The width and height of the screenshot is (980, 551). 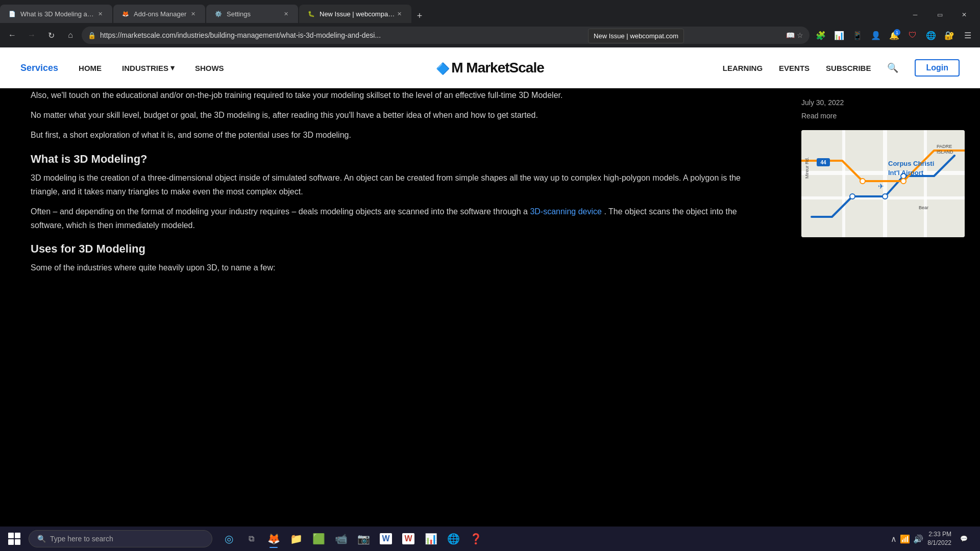 What do you see at coordinates (490, 68) in the screenshot?
I see `site-logo: 🔷M MarketScale` at bounding box center [490, 68].